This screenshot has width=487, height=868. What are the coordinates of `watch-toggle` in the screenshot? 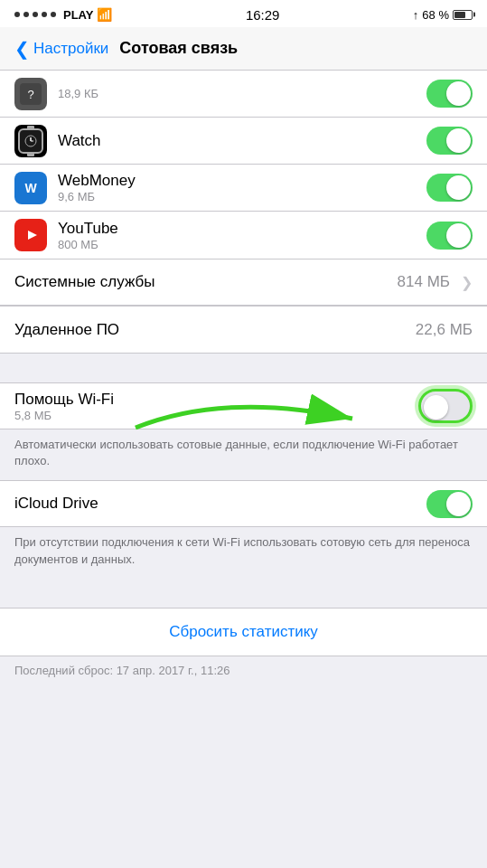 It's located at (450, 141).